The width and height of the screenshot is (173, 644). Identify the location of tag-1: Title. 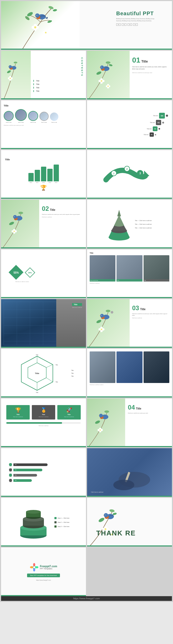
(118, 25).